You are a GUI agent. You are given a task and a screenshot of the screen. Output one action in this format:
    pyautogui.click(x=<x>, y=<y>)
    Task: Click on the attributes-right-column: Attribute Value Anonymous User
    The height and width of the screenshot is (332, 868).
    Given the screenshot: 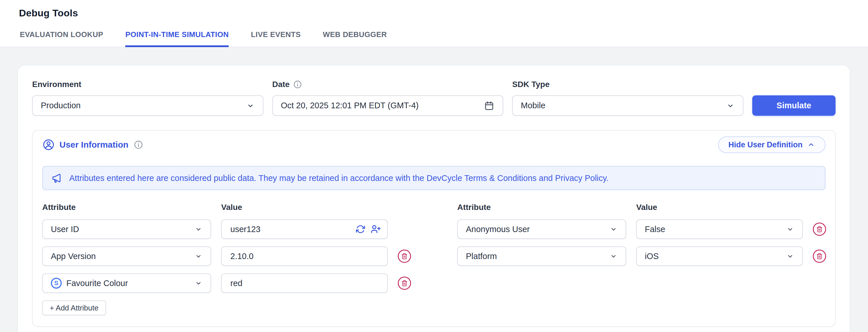 What is the action you would take?
    pyautogui.click(x=642, y=259)
    